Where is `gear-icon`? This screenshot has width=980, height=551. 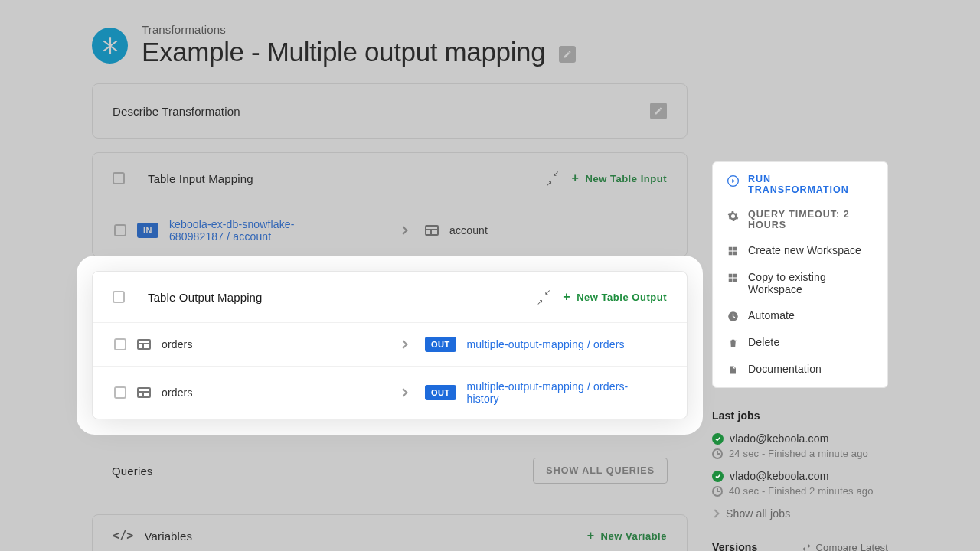 gear-icon is located at coordinates (733, 216).